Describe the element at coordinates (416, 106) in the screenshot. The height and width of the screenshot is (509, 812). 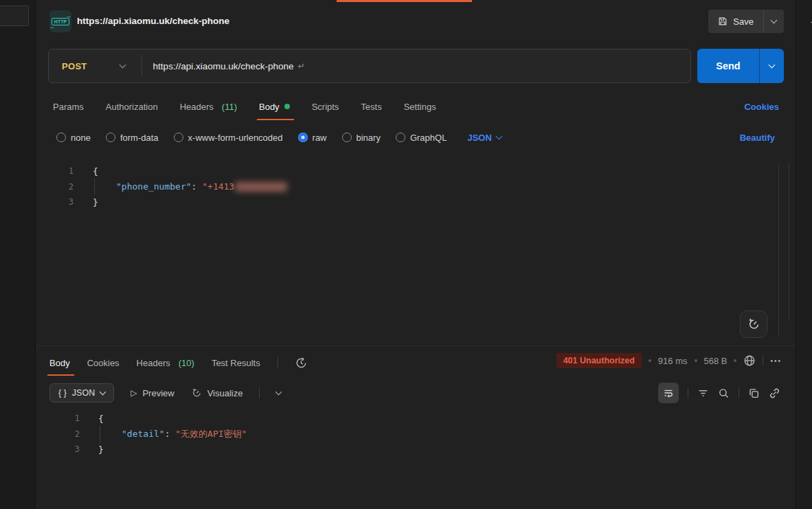
I see `request-tabs: Params Authorization Headers(11) Body Sc…` at that location.